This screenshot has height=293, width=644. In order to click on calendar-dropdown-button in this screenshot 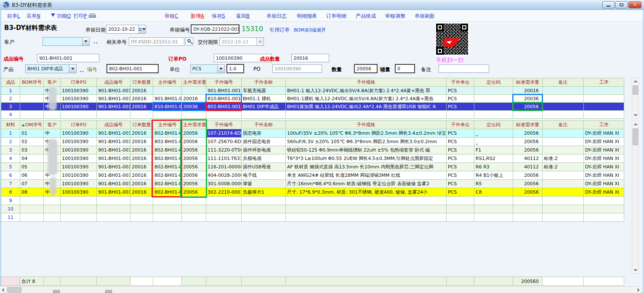, I will do `click(142, 29)`.